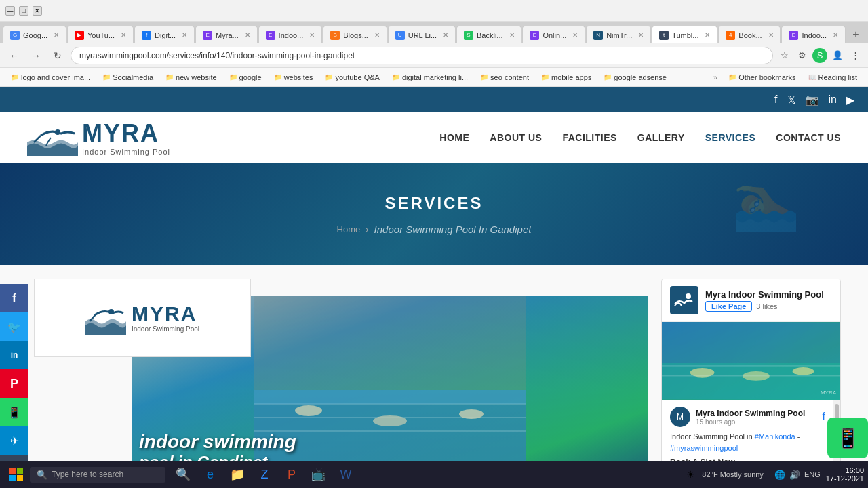 This screenshot has height=488, width=868. Describe the element at coordinates (776, 100) in the screenshot. I see `topbar-facebook-icon: f` at that location.